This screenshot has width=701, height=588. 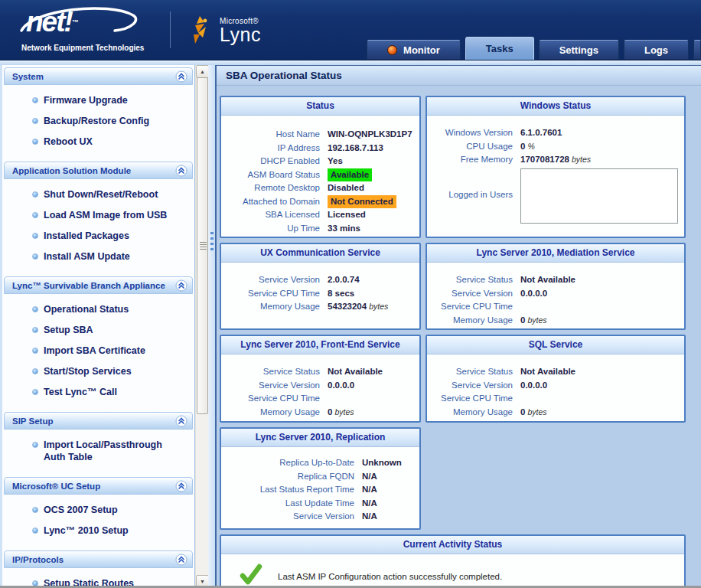 I want to click on sidebar-item-load-asm-image-from-usb: Load ASM Image from USB, so click(x=96, y=215).